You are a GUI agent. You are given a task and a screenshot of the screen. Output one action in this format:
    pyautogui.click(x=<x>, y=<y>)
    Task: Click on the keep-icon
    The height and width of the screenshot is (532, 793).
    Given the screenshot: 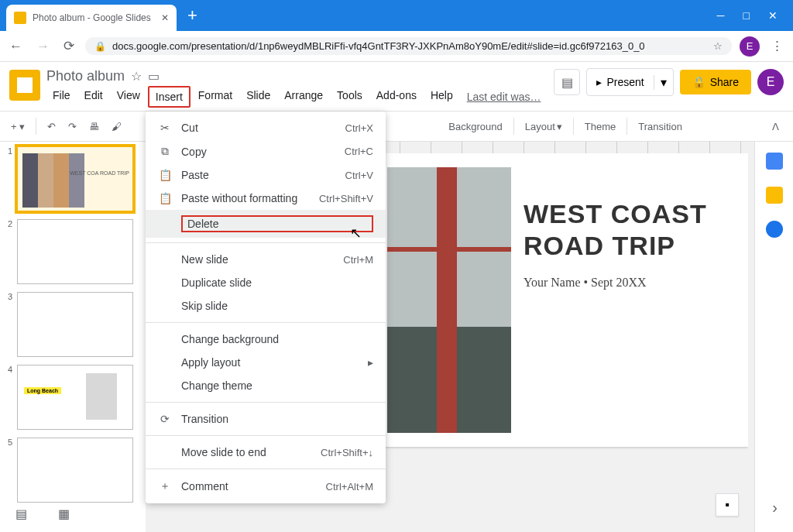 What is the action you would take?
    pyautogui.click(x=774, y=195)
    